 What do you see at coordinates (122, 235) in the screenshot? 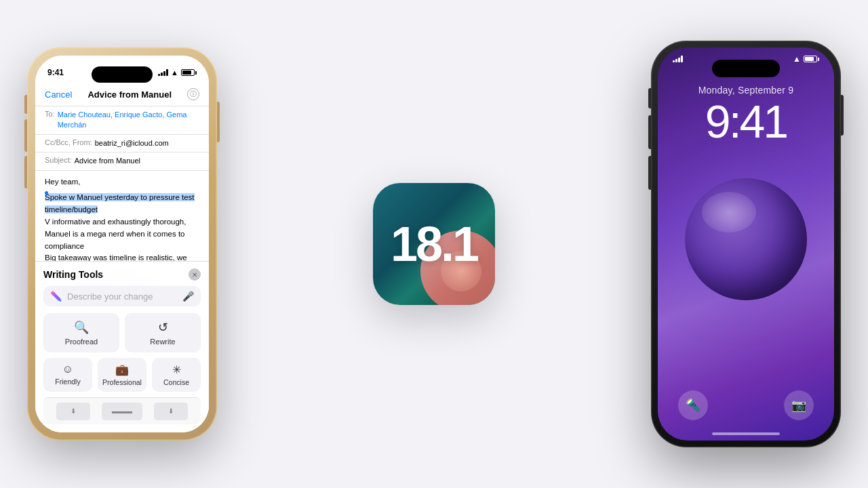
I see `email-body-line2: V informative and exhaustingly thorough,…` at bounding box center [122, 235].